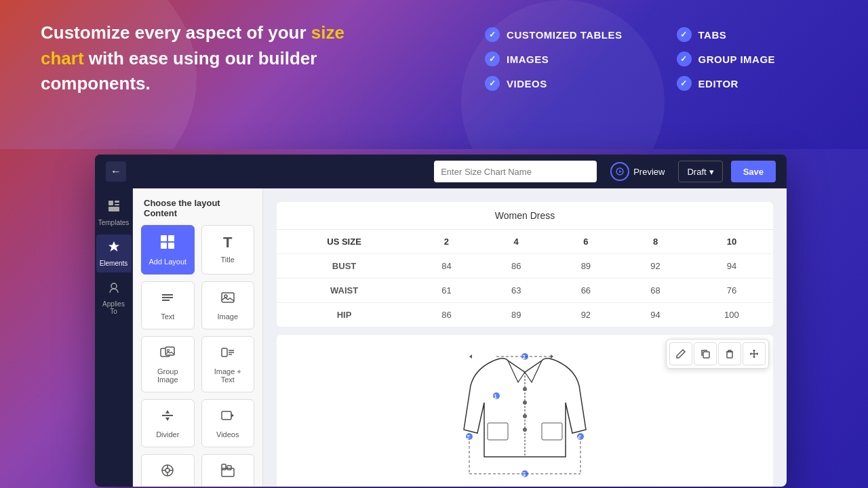  Describe the element at coordinates (228, 418) in the screenshot. I see `videos-icon` at that location.